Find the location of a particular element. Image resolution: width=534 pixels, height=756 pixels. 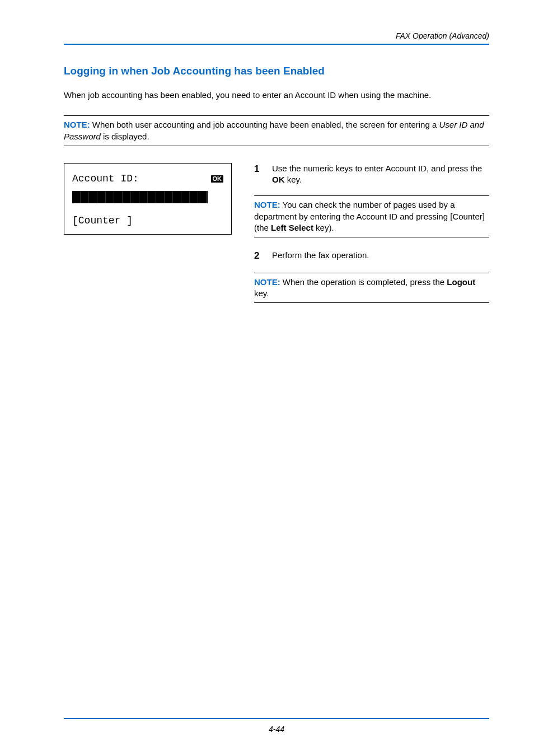

step-text-after: key. is located at coordinates (293, 179).